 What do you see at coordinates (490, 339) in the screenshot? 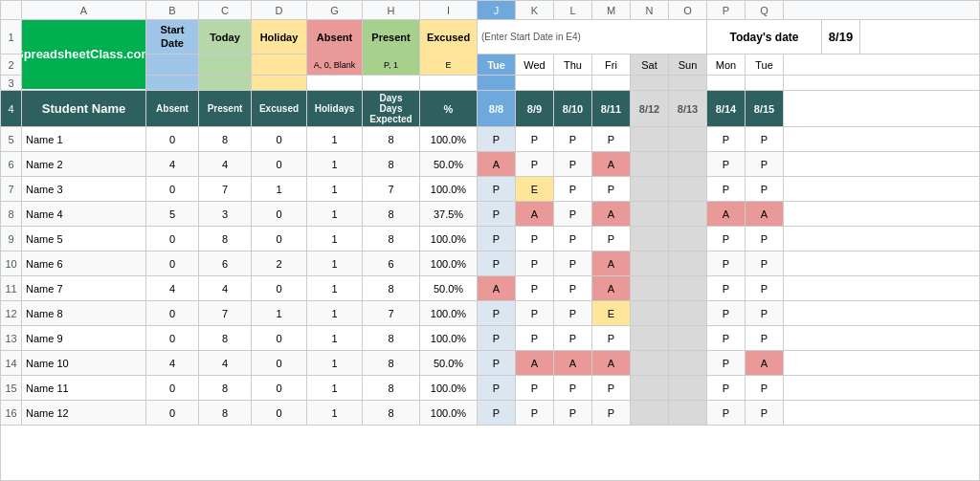
I see `student-row-8: 13Name 908018100.0%PPPPPP` at bounding box center [490, 339].